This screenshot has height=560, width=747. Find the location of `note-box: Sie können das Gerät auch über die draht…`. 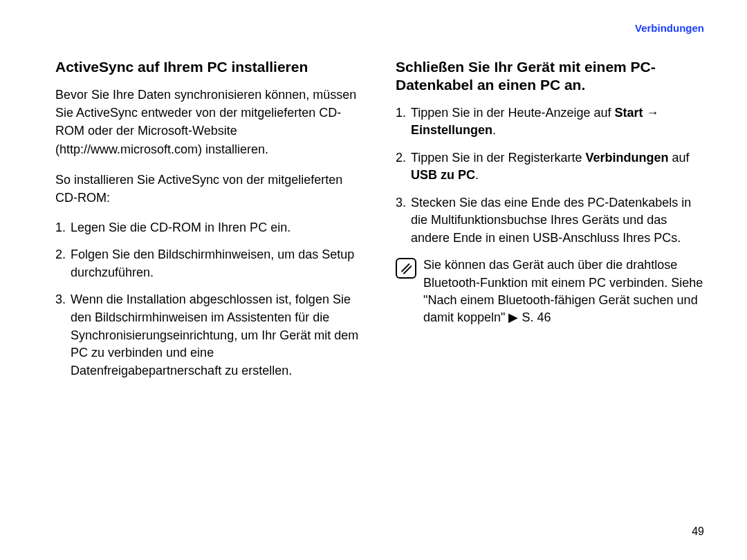

note-box: Sie können das Gerät auch über die draht… is located at coordinates (551, 292).